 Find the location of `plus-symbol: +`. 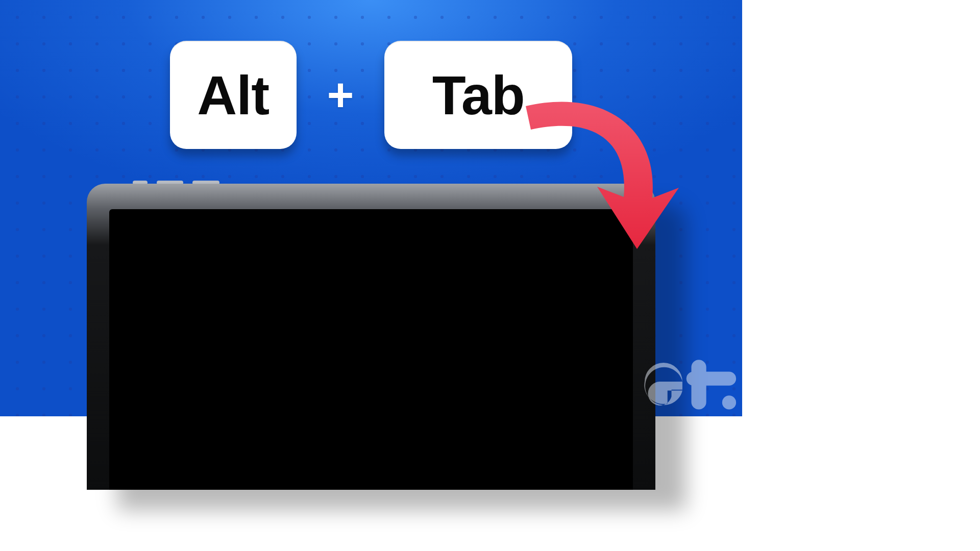

plus-symbol: + is located at coordinates (341, 95).